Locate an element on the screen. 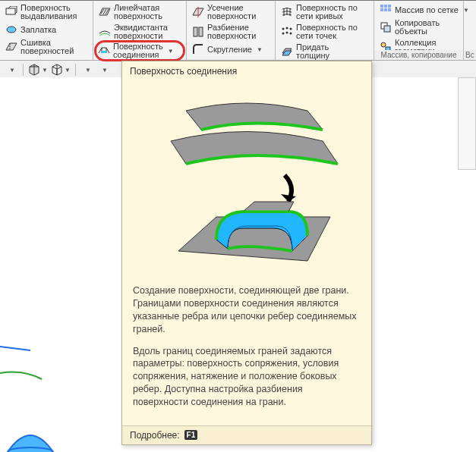  cmd-thicken: Придатьтолщину is located at coordinates (325, 52).